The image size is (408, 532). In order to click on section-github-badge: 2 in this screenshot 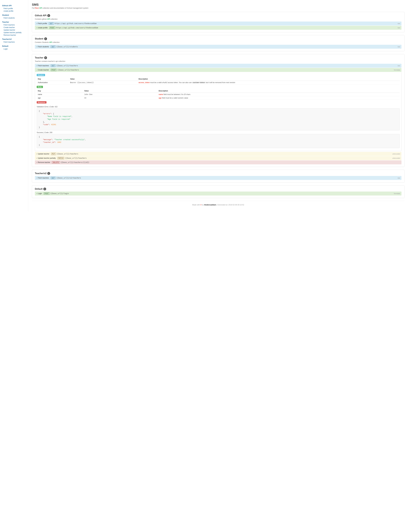, I will do `click(49, 16)`.